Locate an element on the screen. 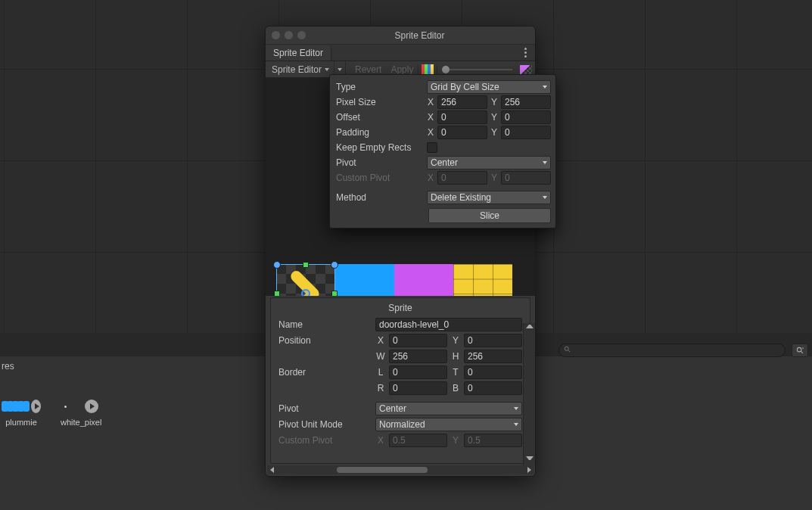 This screenshot has width=812, height=510. offset-y-input is located at coordinates (526, 117).